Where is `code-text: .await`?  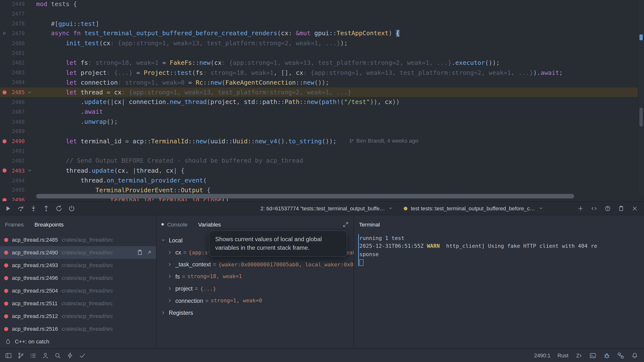 code-text: .await is located at coordinates (70, 112).